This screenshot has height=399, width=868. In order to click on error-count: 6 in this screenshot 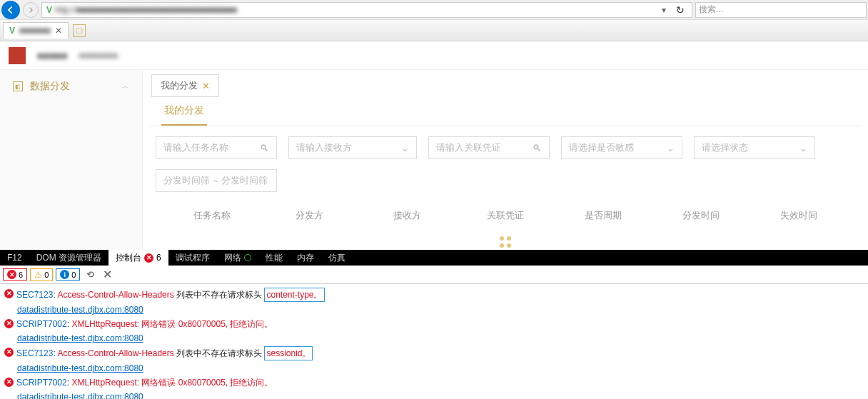, I will do `click(158, 258)`.